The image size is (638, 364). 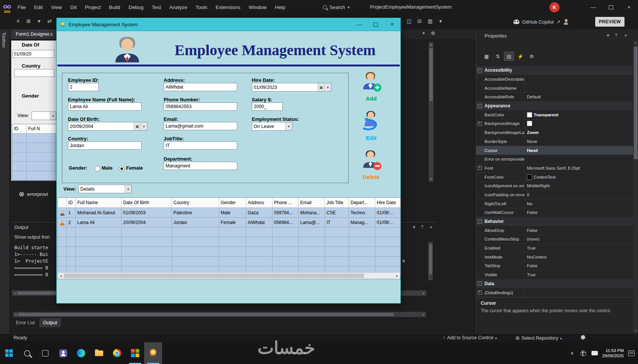 I want to click on grid-horizontal-scrollbar: ◂ ▸, so click(x=229, y=276).